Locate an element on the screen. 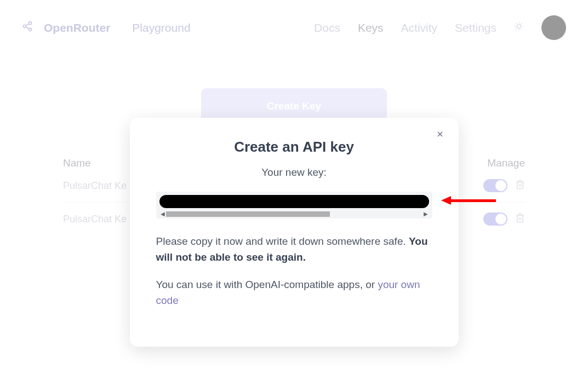 This screenshot has height=368, width=588. modal-subtitle: Your new key: is located at coordinates (294, 173).